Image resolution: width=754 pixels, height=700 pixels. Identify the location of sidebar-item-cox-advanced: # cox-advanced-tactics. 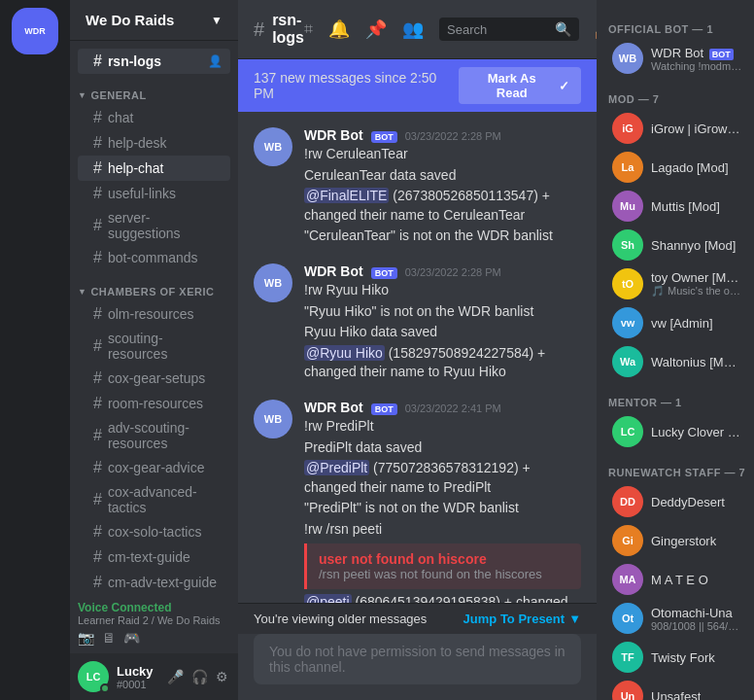
(154, 500).